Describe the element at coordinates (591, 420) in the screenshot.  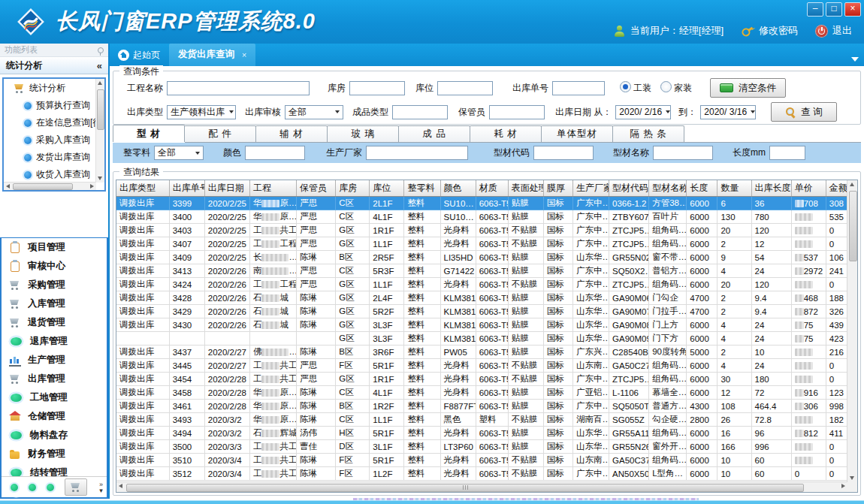
I see `table-cell: 湖南百…` at that location.